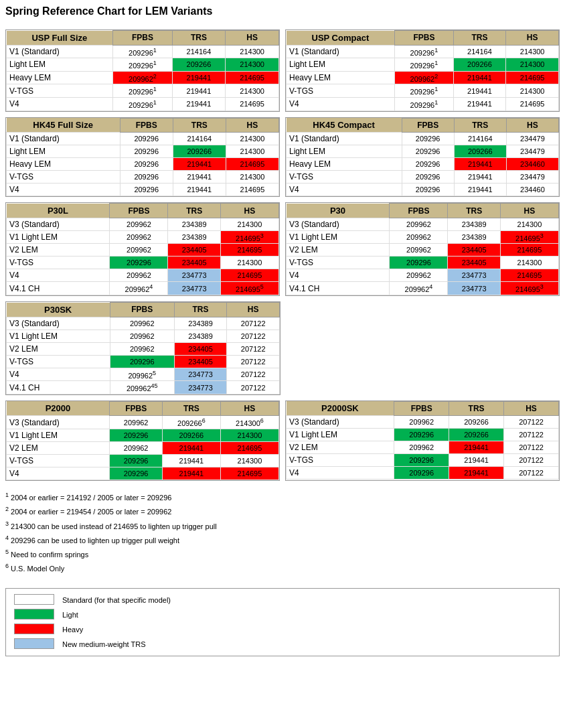  What do you see at coordinates (532, 409) in the screenshot?
I see `p2000sk-col3: HS` at bounding box center [532, 409].